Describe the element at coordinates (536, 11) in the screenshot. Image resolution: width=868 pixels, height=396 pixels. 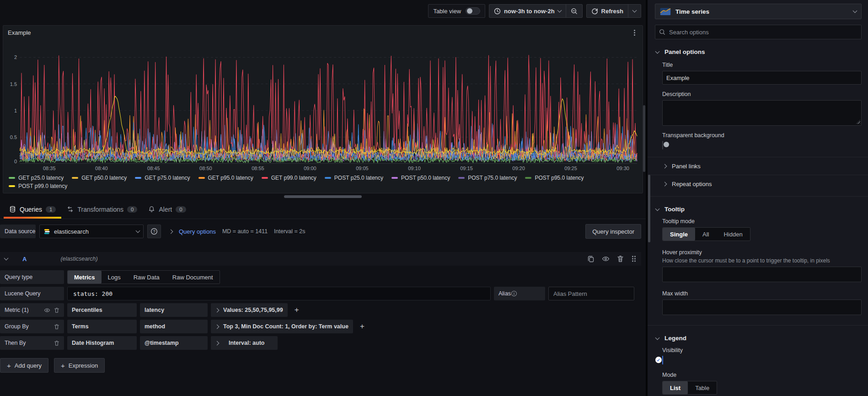
I see `time-picker-group: now-3h to now-2h` at that location.